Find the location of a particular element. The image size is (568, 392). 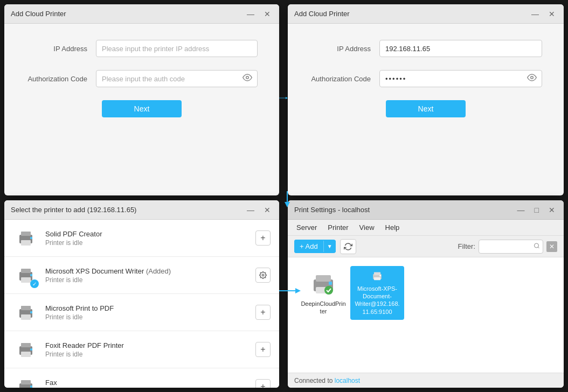

auth-input-left is located at coordinates (177, 79).